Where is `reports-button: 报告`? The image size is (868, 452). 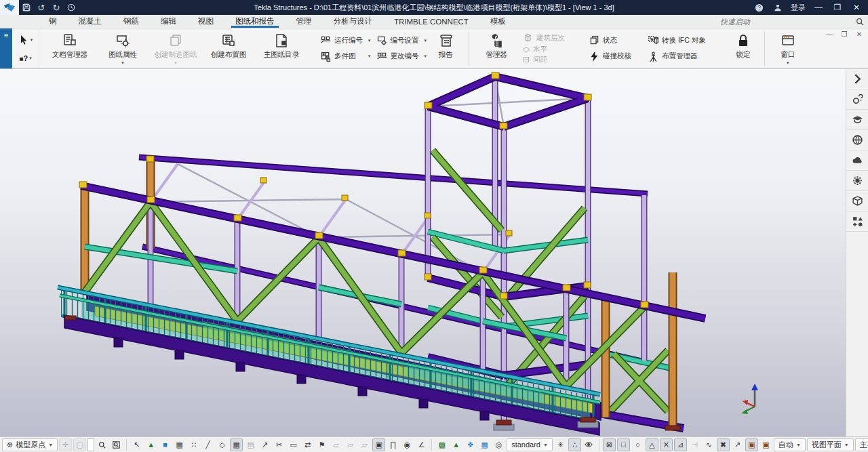
reports-button: 报告 is located at coordinates (446, 49).